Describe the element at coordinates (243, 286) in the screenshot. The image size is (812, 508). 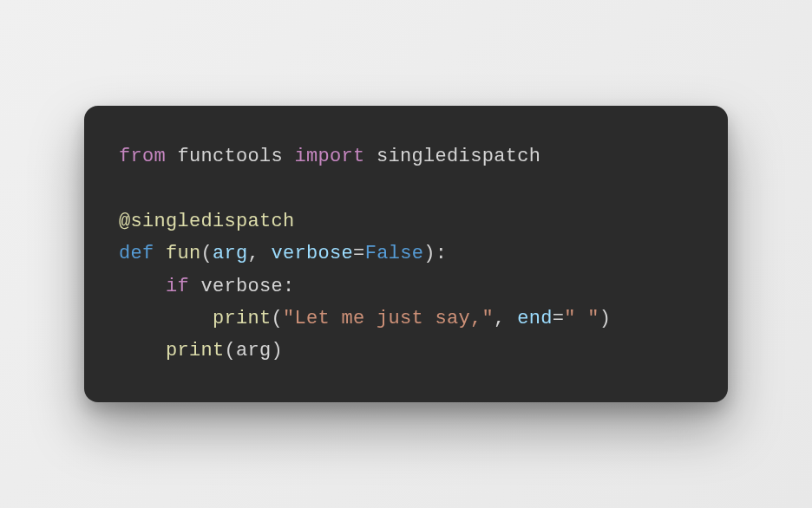
I see `condition: verbose` at that location.